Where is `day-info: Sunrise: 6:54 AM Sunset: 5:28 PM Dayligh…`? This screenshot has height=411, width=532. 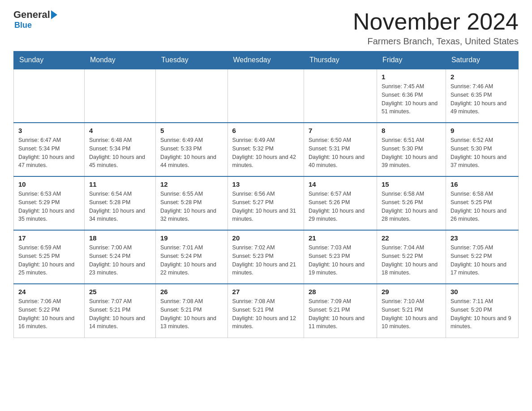
day-info: Sunrise: 6:54 AM Sunset: 5:28 PM Dayligh… is located at coordinates (120, 207).